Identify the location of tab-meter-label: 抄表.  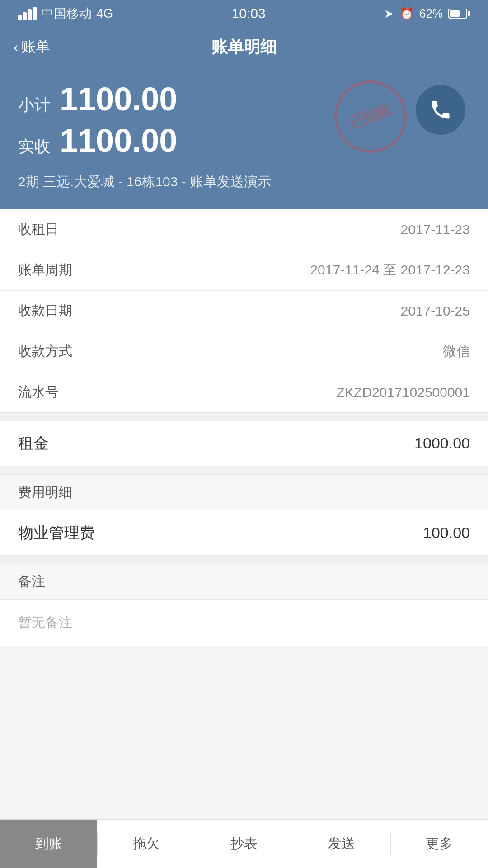
(244, 844).